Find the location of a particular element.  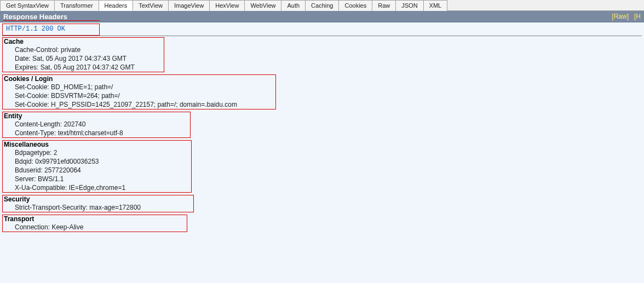

group-title-entity: Entity is located at coordinates (96, 116).